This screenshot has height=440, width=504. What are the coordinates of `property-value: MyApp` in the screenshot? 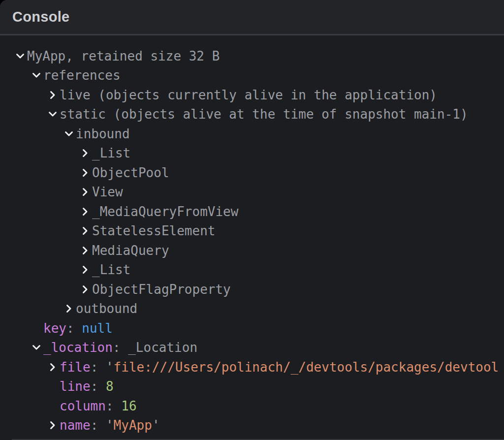 It's located at (133, 425).